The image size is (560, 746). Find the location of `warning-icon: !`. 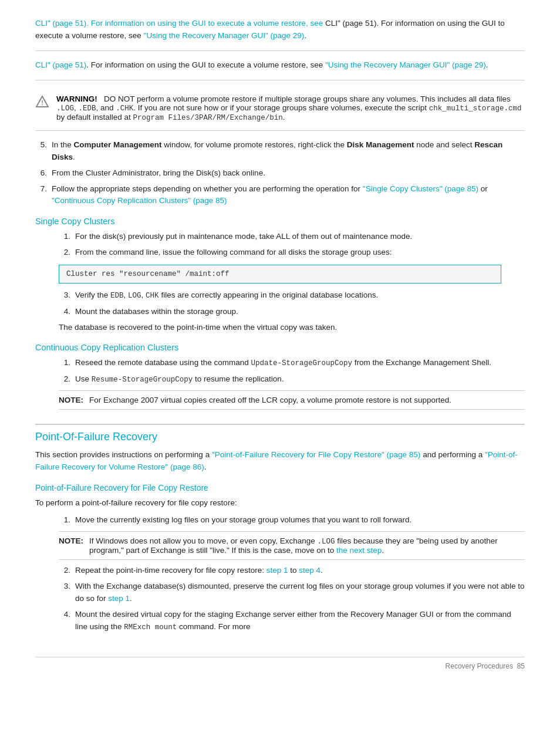

warning-icon: ! is located at coordinates (42, 102).